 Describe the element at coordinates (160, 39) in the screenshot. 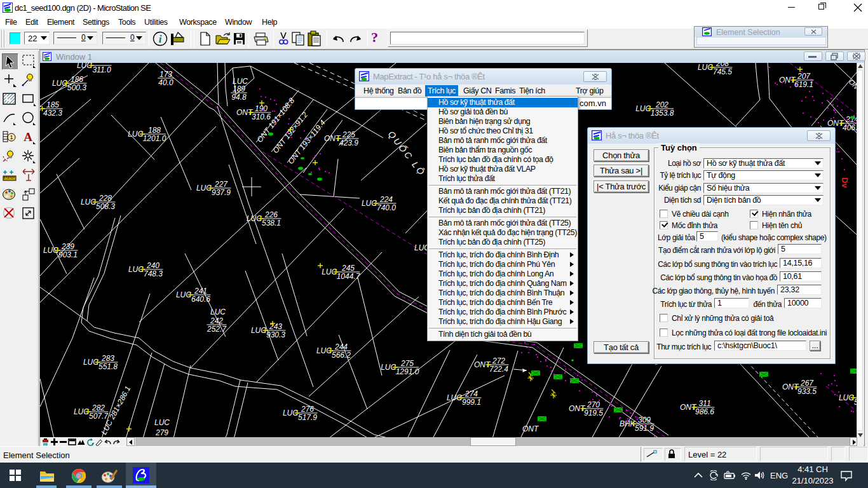

I see `svg-text: i` at that location.